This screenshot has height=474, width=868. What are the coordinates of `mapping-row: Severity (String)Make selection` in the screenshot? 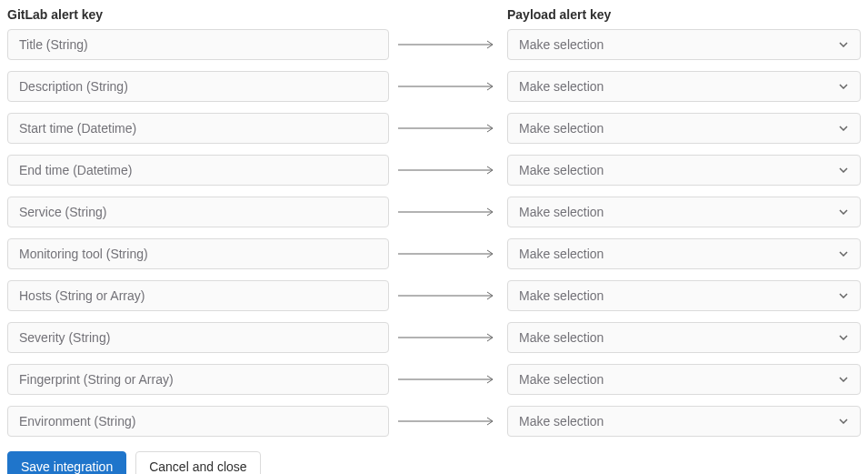 It's located at (434, 338).